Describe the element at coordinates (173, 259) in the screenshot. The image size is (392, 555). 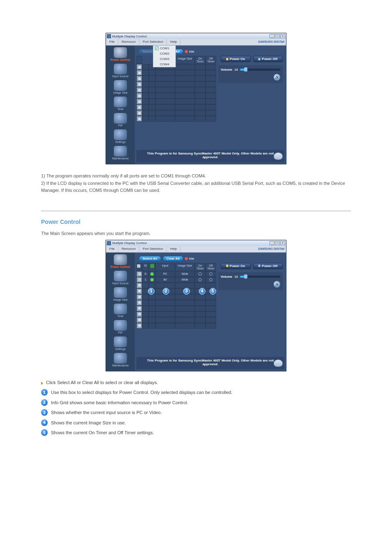
I see `clear-all-button: Clear All` at that location.